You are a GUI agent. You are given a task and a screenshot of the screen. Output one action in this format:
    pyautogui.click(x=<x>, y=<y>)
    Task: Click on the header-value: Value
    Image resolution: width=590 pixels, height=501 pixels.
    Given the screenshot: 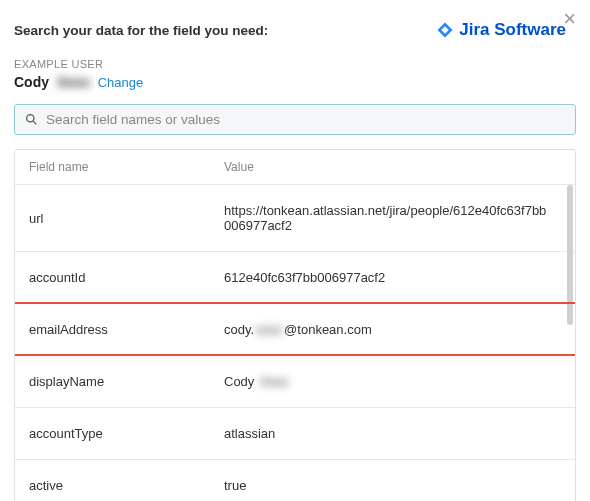 What is the action you would take?
    pyautogui.click(x=392, y=167)
    